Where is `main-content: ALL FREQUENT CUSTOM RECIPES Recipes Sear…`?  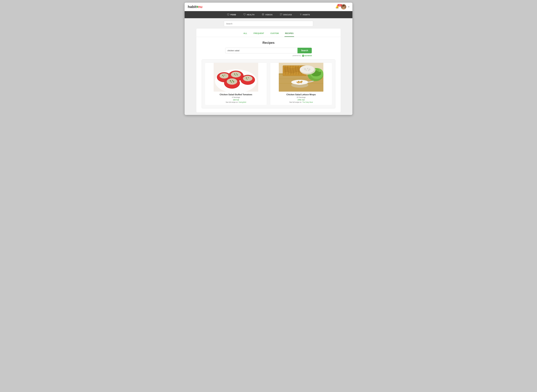 main-content: ALL FREQUENT CUSTOM RECIPES Recipes Sear… is located at coordinates (269, 66).